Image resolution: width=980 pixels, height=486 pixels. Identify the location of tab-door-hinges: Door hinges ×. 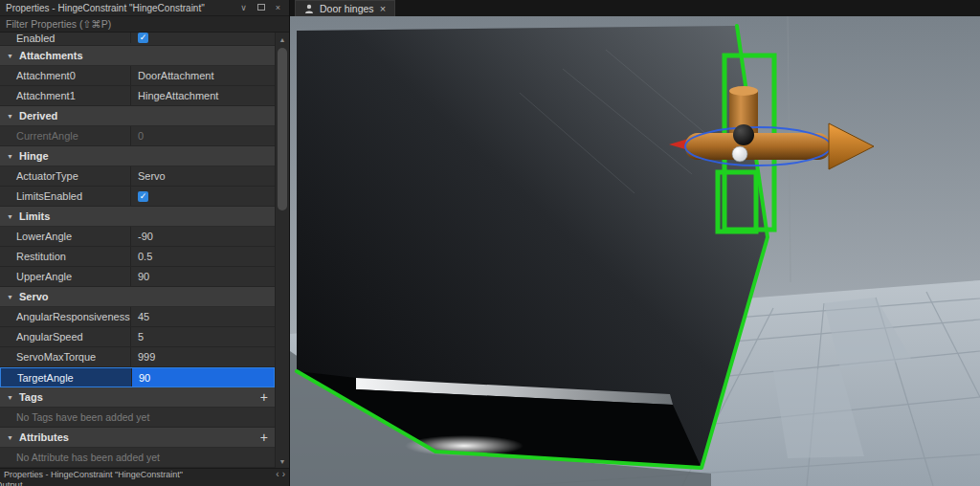
(345, 8).